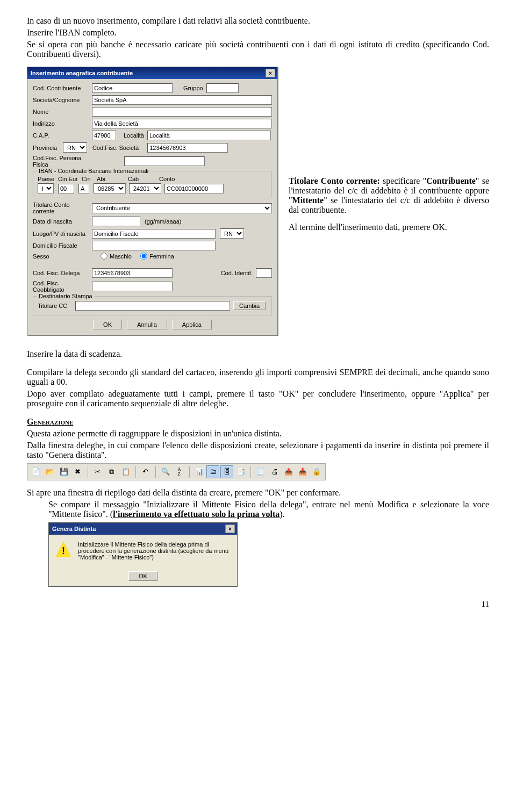  What do you see at coordinates (166, 472) in the screenshot?
I see `find-icon: 🔍` at bounding box center [166, 472].